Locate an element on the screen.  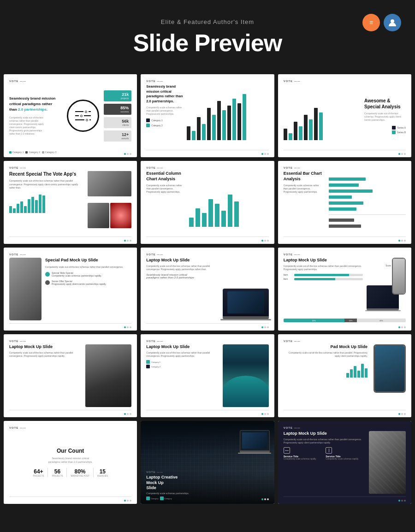
slide-1-title: Seamlessly brand missioncritical paradig… is located at coordinates (32, 104).